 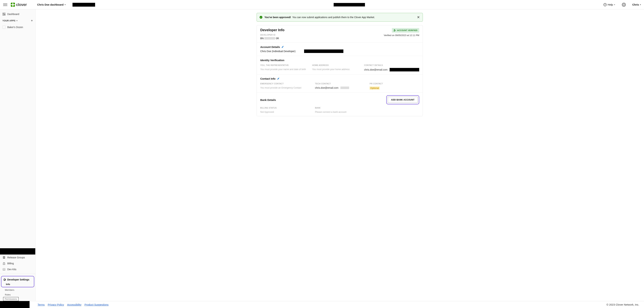 I want to click on contact-label: CONTACT DETAILS, so click(x=392, y=65).